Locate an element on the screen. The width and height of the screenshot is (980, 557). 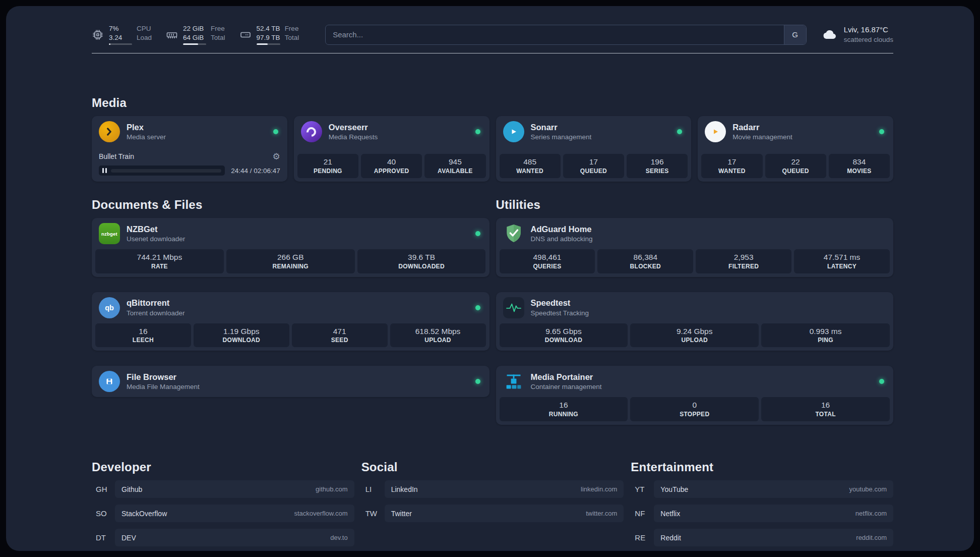
service-card-plex: Plex Media server Bullet Train ⚙ is located at coordinates (190, 149).